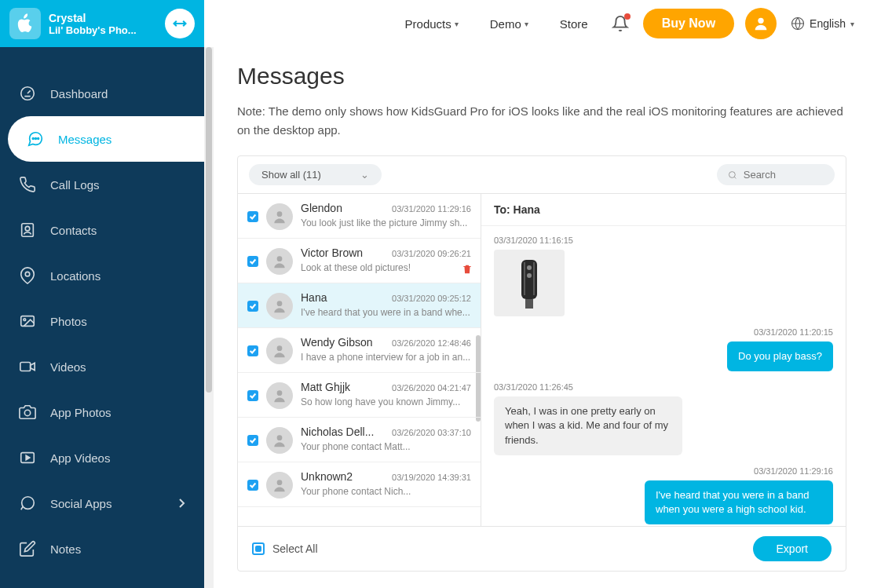 Image resolution: width=870 pixels, height=588 pixels. Describe the element at coordinates (360, 485) in the screenshot. I see `thread-item: Unknown2 03/19/2020 14:39:31 Your phone …` at that location.